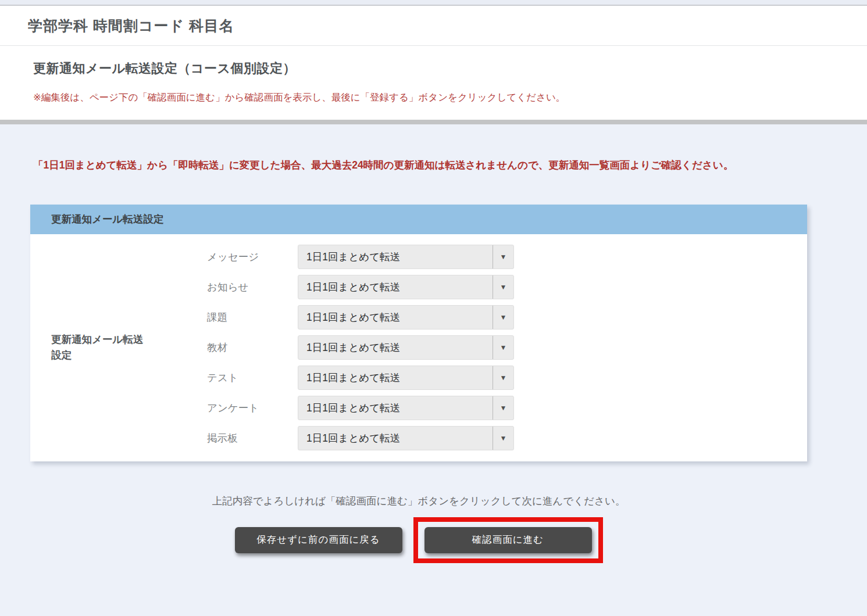 Image resolution: width=867 pixels, height=616 pixels. I want to click on proceed-button: 確認画面に進む, so click(508, 540).